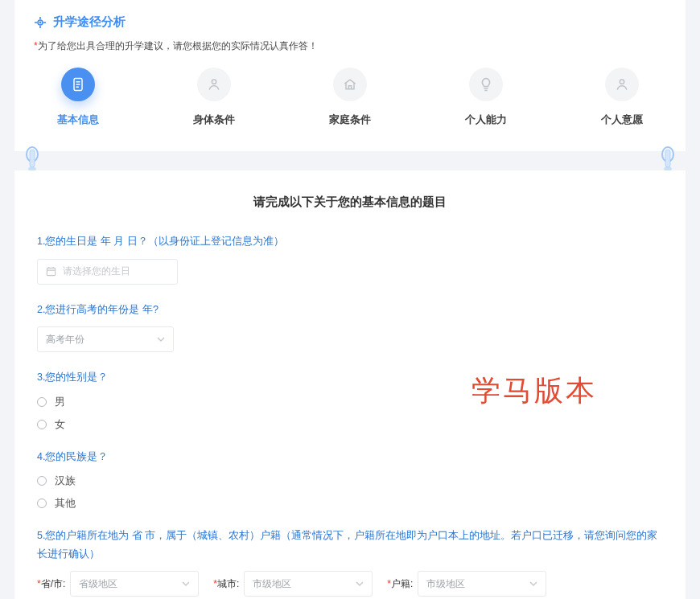 This screenshot has height=599, width=700. Describe the element at coordinates (60, 425) in the screenshot. I see `radio-label: 女` at that location.